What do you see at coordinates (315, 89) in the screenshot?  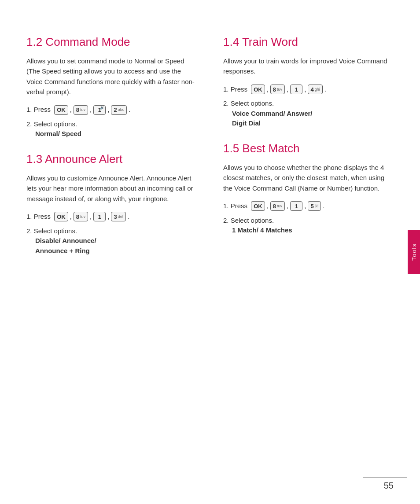 I see `key-4ghi-tw: 4ghi` at bounding box center [315, 89].